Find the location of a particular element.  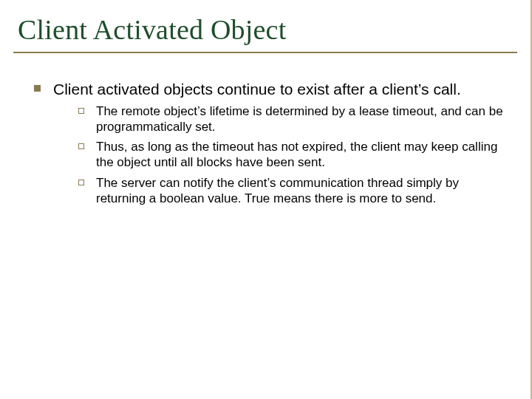

slide-title: Client Activated Object is located at coordinates (267, 30).